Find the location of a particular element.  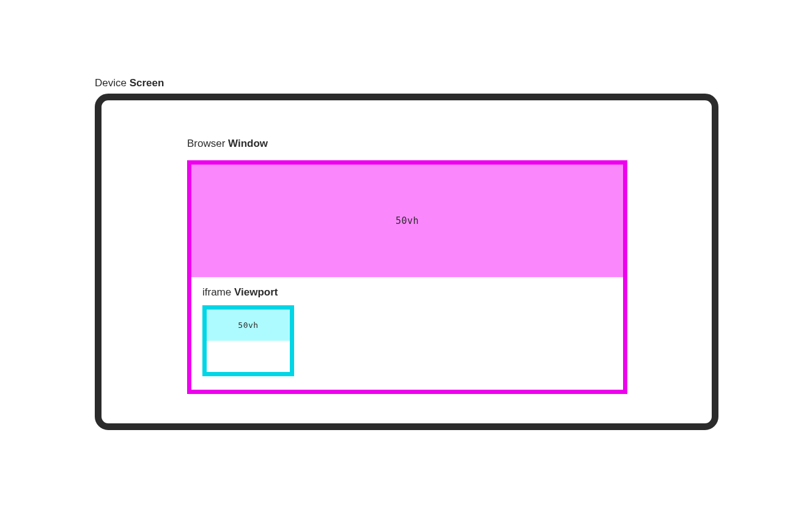

browser-fill-text: 50vh is located at coordinates (407, 221).